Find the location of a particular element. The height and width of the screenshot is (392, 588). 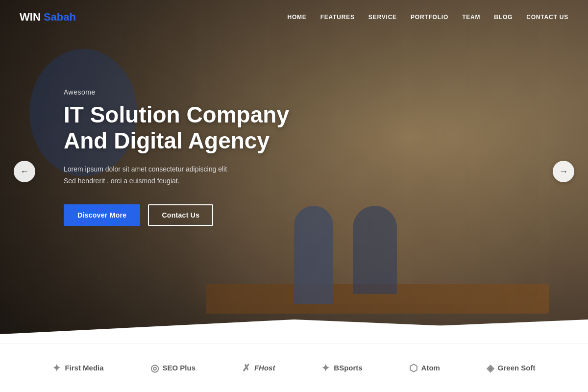

brands-section: ✦ First Media ◎ SEO Plus ✗ FHost ✦ BSpor… is located at coordinates (294, 368).